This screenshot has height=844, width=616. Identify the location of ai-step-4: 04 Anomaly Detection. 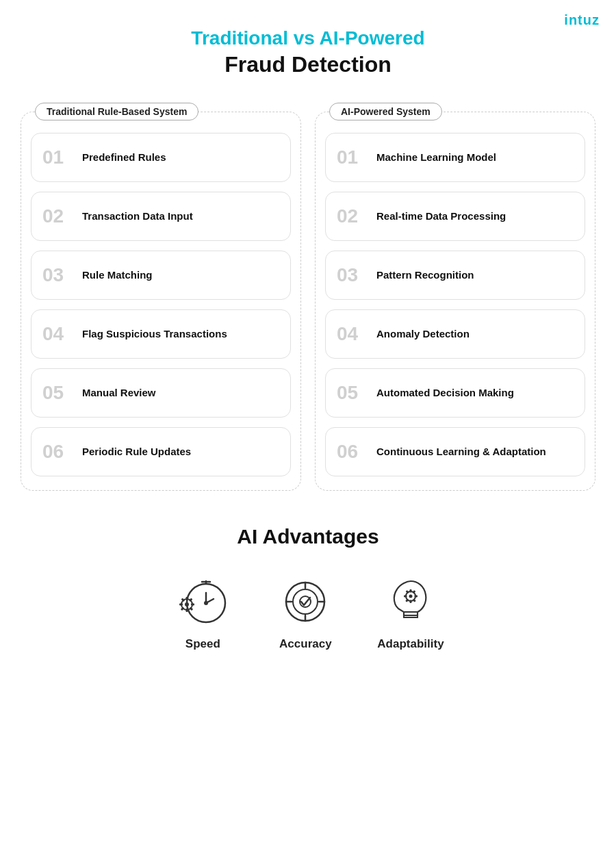
(455, 334).